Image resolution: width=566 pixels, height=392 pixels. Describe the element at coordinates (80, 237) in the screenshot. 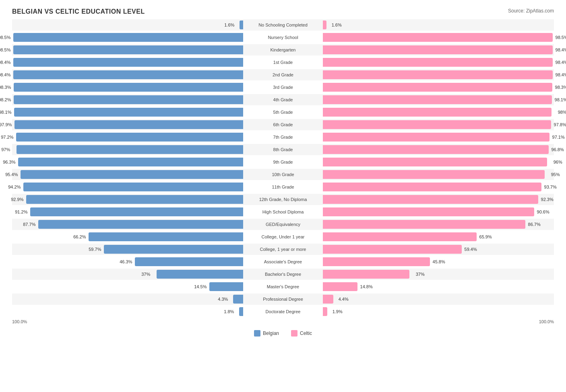

I see `value-left: 66.2%` at that location.